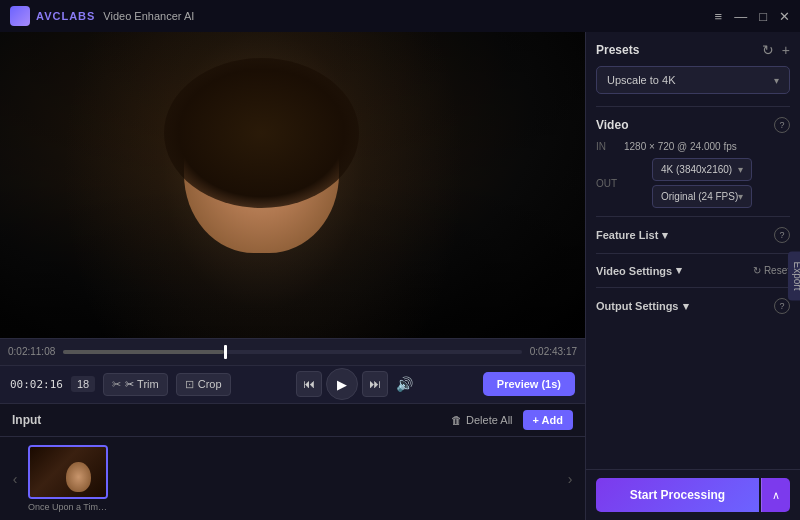 This screenshot has width=800, height=520. I want to click on play-button: ▶, so click(342, 384).